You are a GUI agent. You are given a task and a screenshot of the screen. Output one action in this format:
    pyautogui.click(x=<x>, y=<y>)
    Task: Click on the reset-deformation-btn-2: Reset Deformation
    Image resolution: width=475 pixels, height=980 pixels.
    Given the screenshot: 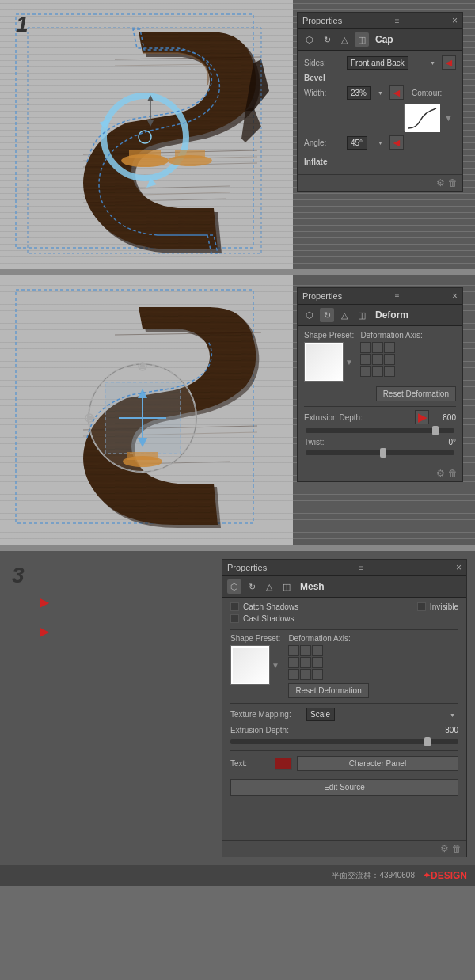 What is the action you would take?
    pyautogui.click(x=416, y=394)
    